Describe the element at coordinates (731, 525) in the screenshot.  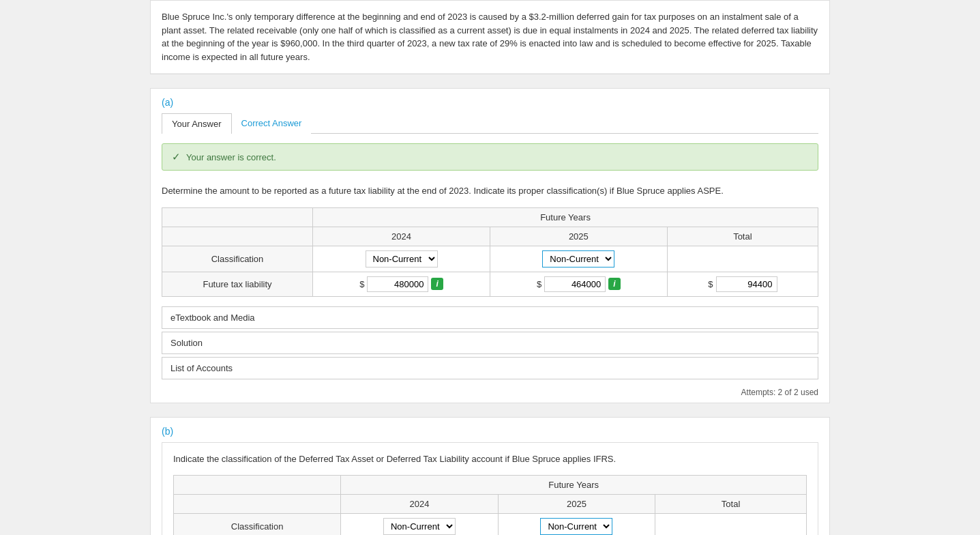
I see `b-classification-total-cell` at that location.